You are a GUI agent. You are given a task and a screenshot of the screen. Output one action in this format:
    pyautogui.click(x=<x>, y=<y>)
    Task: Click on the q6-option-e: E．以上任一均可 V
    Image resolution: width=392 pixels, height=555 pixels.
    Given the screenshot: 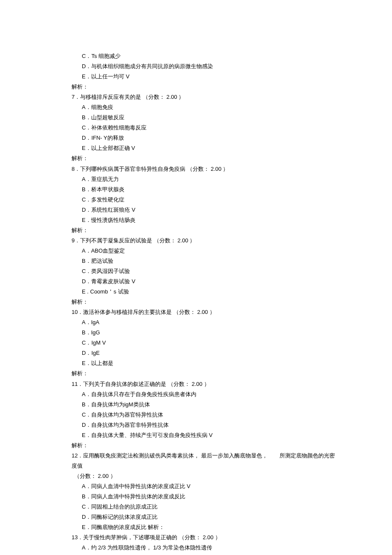 What is the action you would take?
    pyautogui.click(x=204, y=77)
    